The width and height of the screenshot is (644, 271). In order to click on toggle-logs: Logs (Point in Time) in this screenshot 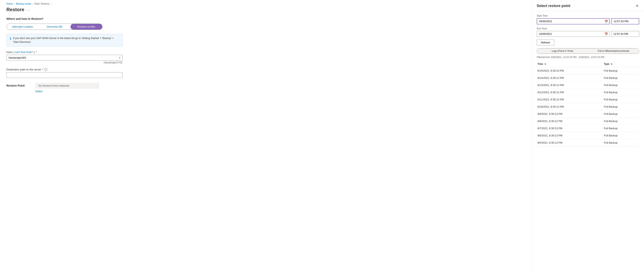, I will do `click(562, 51)`.